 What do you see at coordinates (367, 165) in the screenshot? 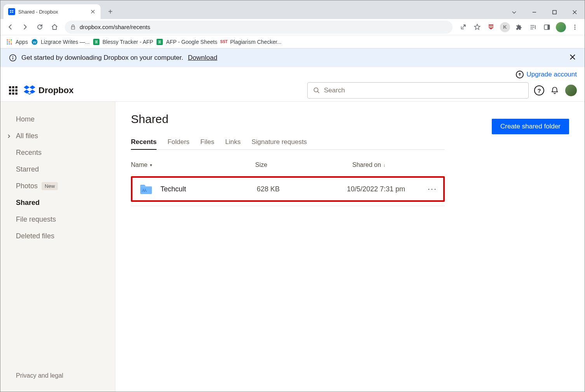
I see `column-label: Shared on` at bounding box center [367, 165].